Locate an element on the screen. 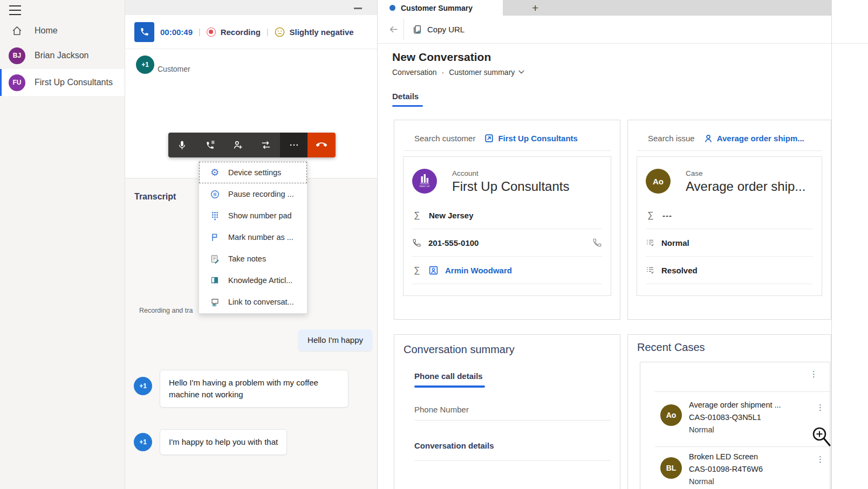 Image resolution: width=868 pixels, height=489 pixels. conversation-summary-card: Conversation summary Phone call details … is located at coordinates (507, 412).